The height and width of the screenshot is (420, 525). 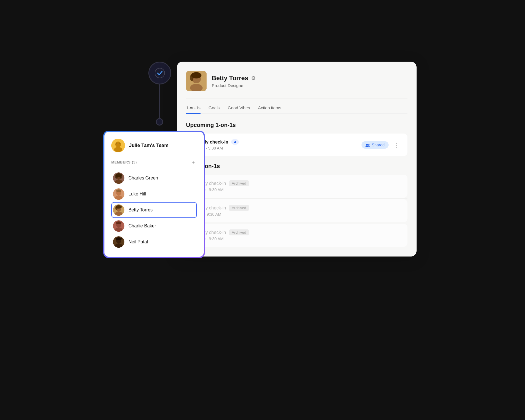 What do you see at coordinates (154, 210) in the screenshot?
I see `members-list: Charles Green Luke Hill` at bounding box center [154, 210].